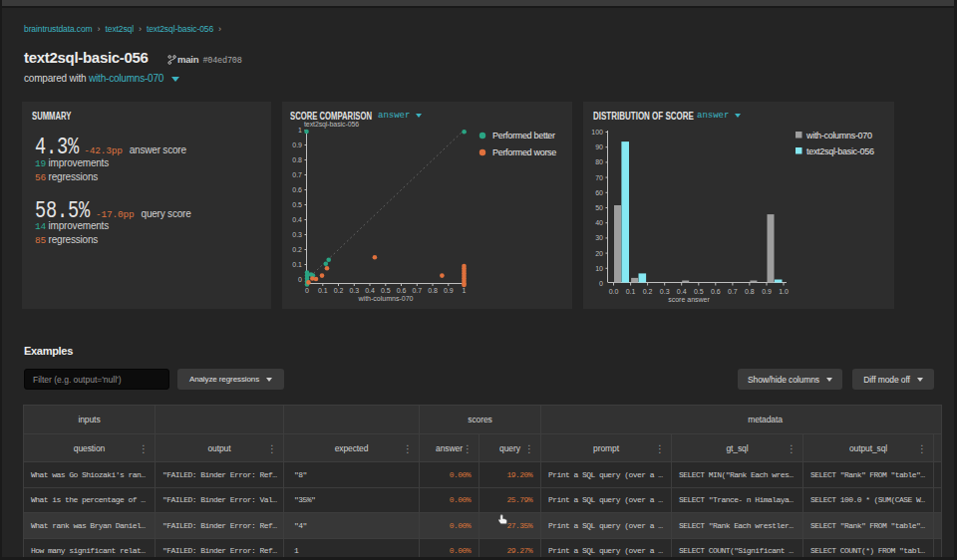 This screenshot has width=957, height=560. I want to click on svg-text: 50, so click(599, 207).